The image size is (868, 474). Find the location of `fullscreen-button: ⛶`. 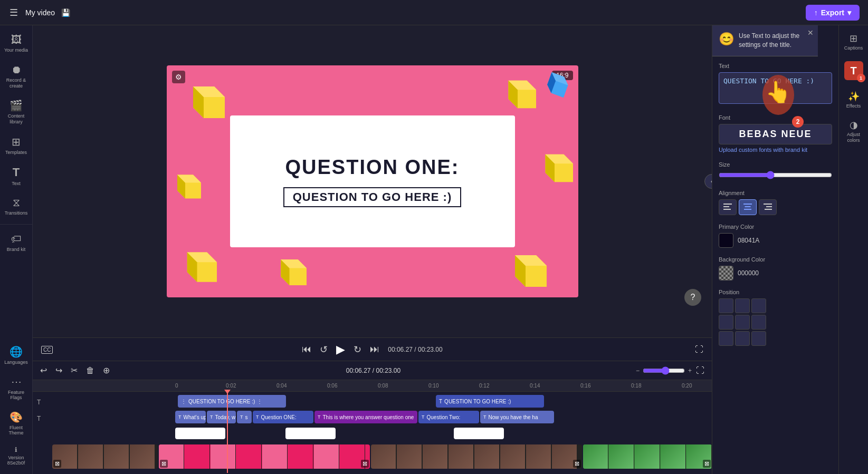

fullscreen-button: ⛶ is located at coordinates (699, 350).